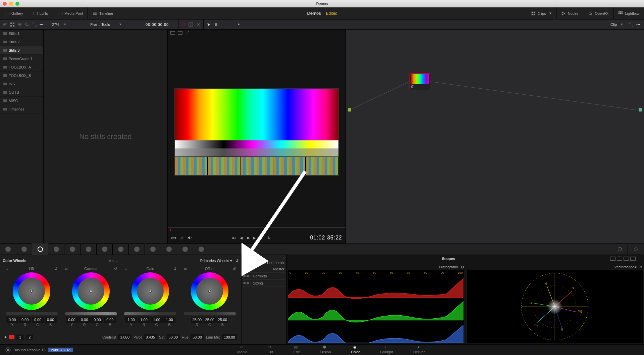 This screenshot has height=355, width=644. What do you see at coordinates (264, 263) in the screenshot?
I see `keyframes-timecode: 01:00:00:00` at bounding box center [264, 263].